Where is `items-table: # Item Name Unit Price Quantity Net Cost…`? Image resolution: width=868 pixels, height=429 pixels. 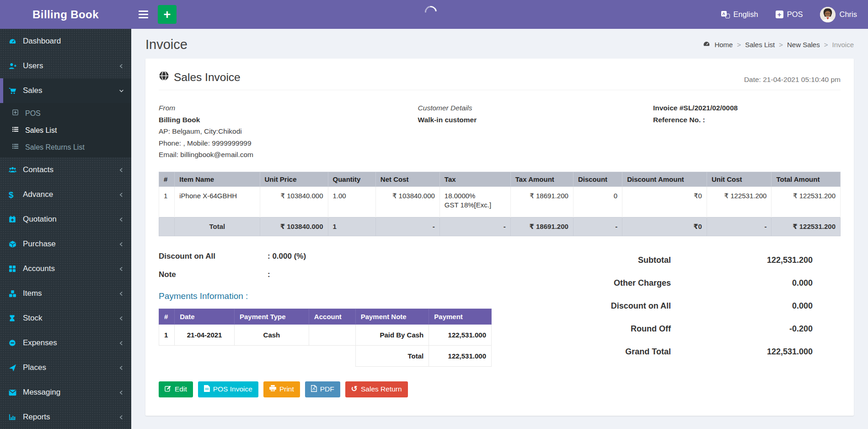 items-table: # Item Name Unit Price Quantity Net Cost… is located at coordinates (499, 204).